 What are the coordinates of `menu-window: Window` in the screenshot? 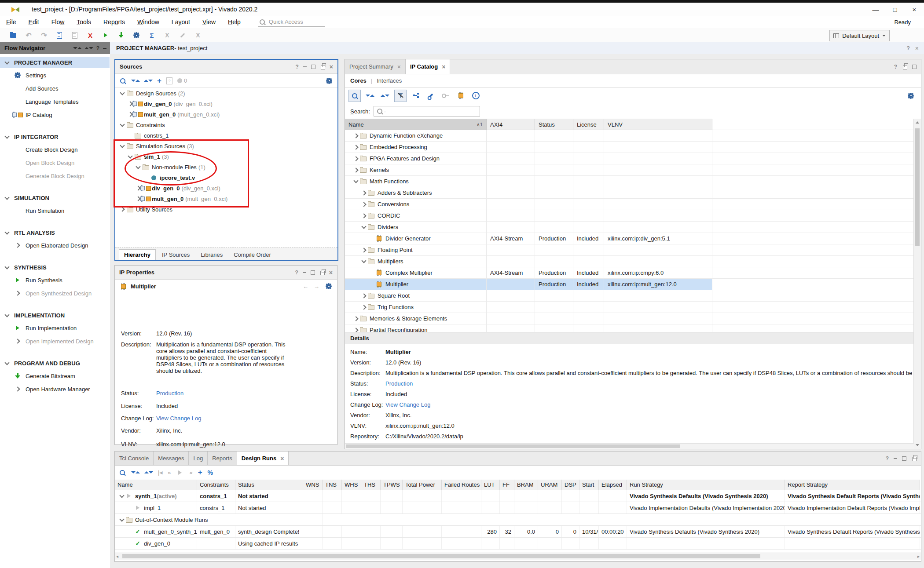 It's located at (148, 22).